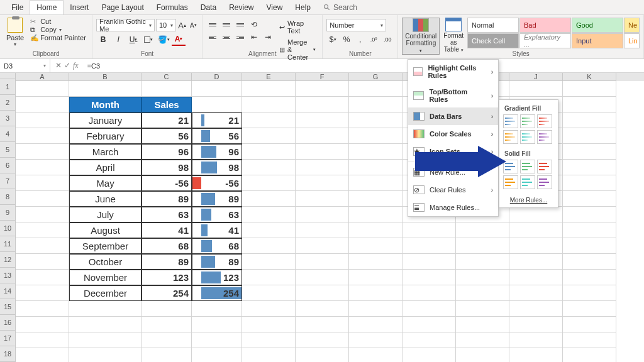  What do you see at coordinates (8, 76) in the screenshot?
I see `select-all-corner` at bounding box center [8, 76].